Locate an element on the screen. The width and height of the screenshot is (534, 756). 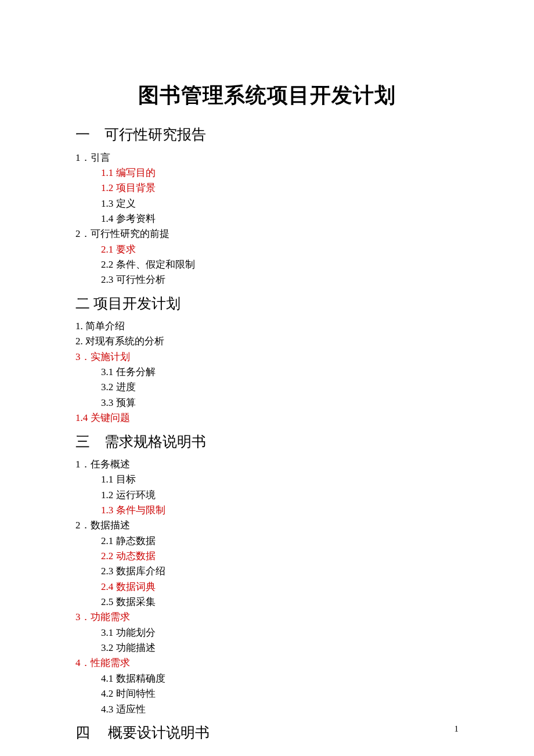
toc-entry: 2.3 数据库介绍 is located at coordinates (280, 571).